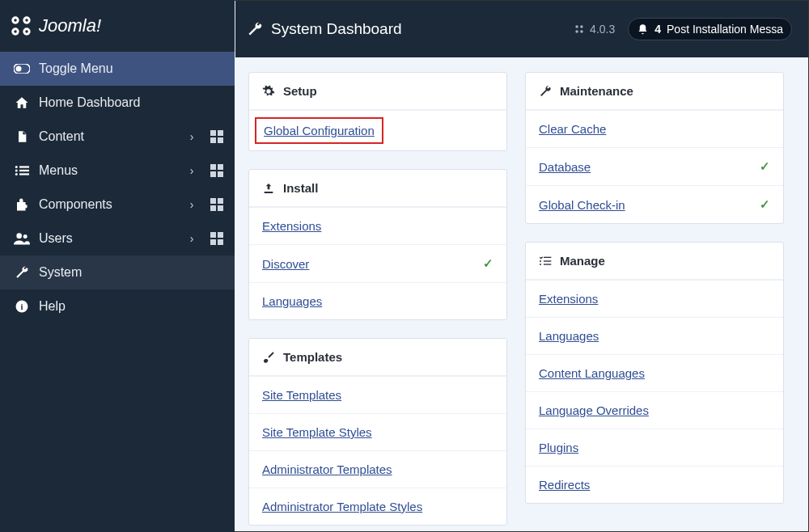 The height and width of the screenshot is (532, 809). What do you see at coordinates (378, 188) in the screenshot?
I see `card-header: Install` at bounding box center [378, 188].